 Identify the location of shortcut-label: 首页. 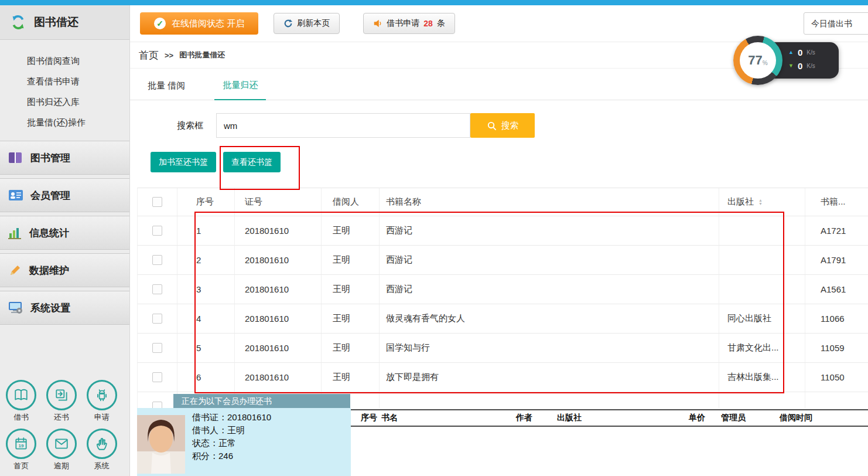
(21, 466).